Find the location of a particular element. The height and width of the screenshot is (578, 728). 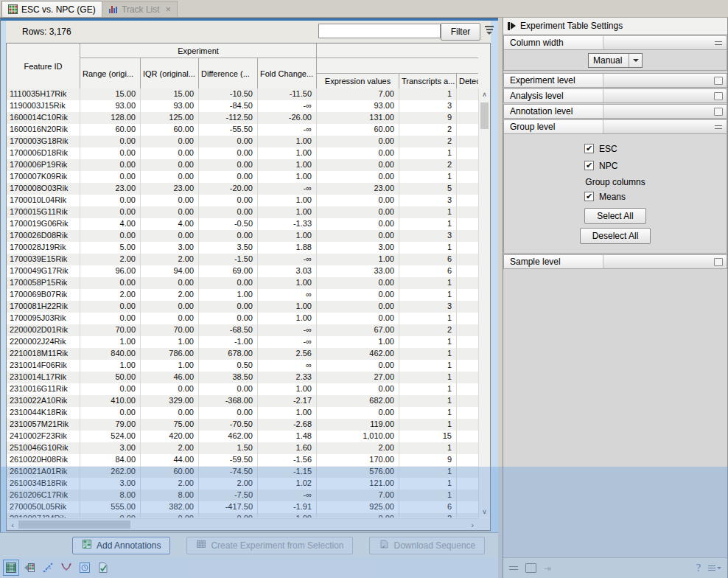

table-row: 2510046G10Rik3.002.001.501.602.001 is located at coordinates (242, 448).